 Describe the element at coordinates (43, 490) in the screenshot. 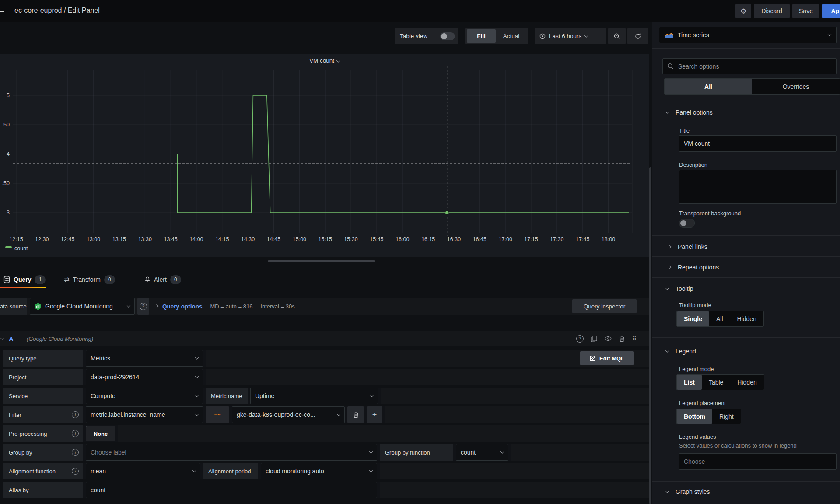

I see `alias-by-label: Alias by` at that location.